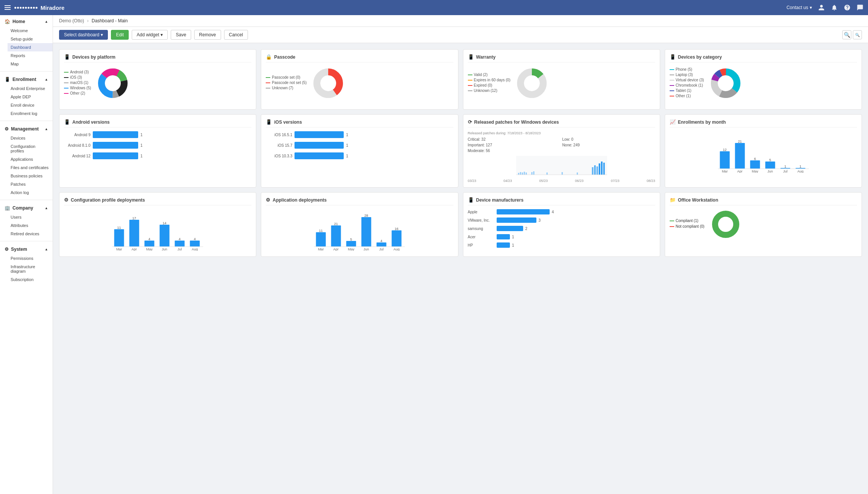  Describe the element at coordinates (471, 200) in the screenshot. I see `manufacturer-icon: 📱` at that location.